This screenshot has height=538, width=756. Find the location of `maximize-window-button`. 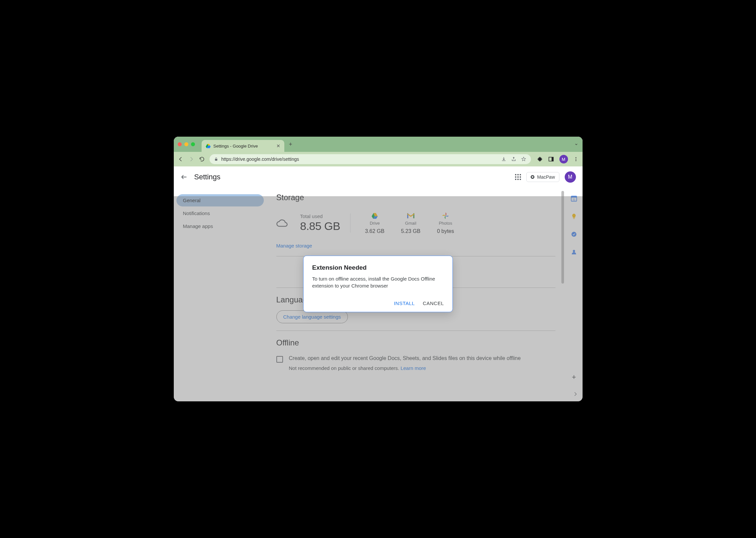

maximize-window-button is located at coordinates (193, 144).